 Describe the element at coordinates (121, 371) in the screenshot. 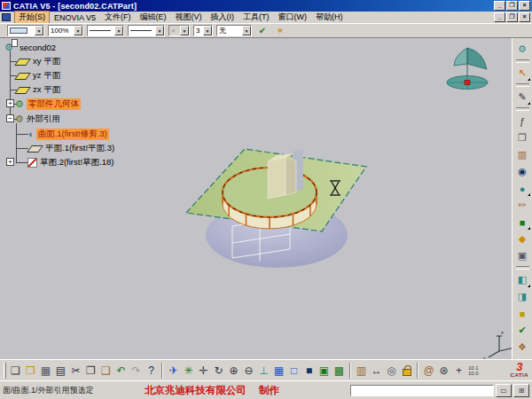

I see `undo-icon: ↶` at that location.